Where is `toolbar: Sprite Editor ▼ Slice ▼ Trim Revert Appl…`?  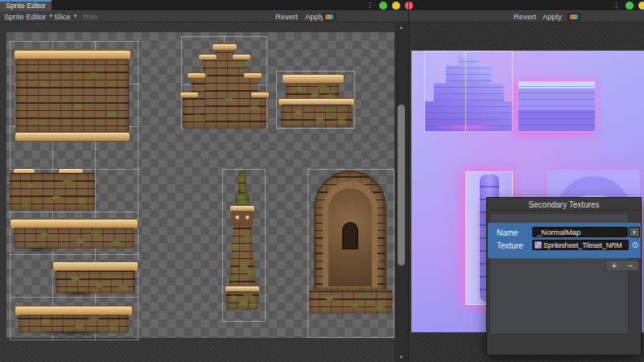 toolbar: Sprite Editor ▼ Slice ▼ Trim Revert Appl… is located at coordinates (322, 16).